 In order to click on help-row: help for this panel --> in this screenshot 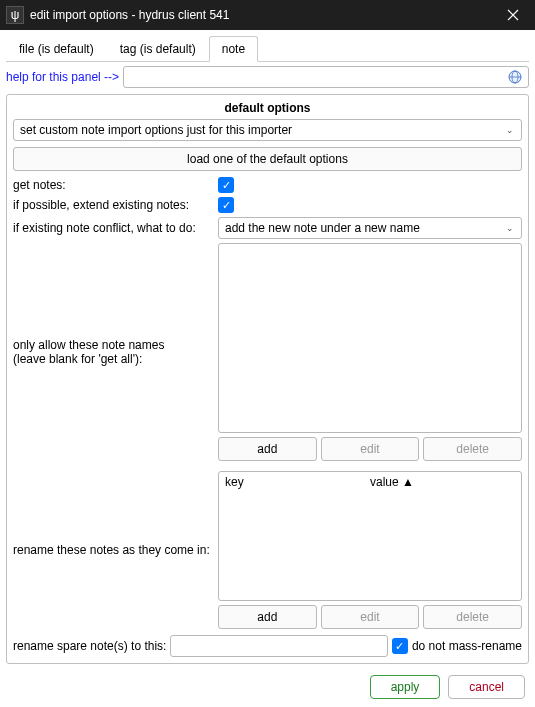, I will do `click(268, 77)`.